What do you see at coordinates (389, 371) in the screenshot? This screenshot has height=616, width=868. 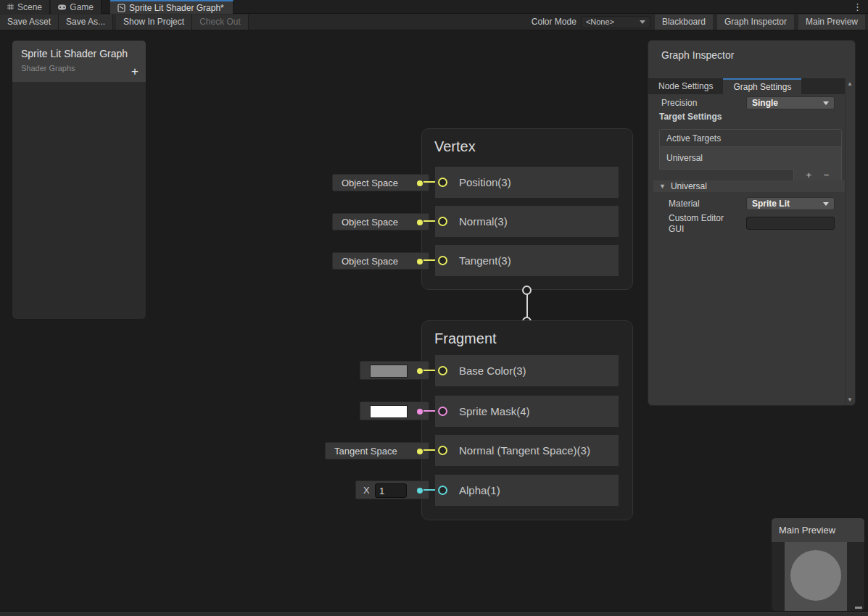 I see `base-color-swatch` at bounding box center [389, 371].